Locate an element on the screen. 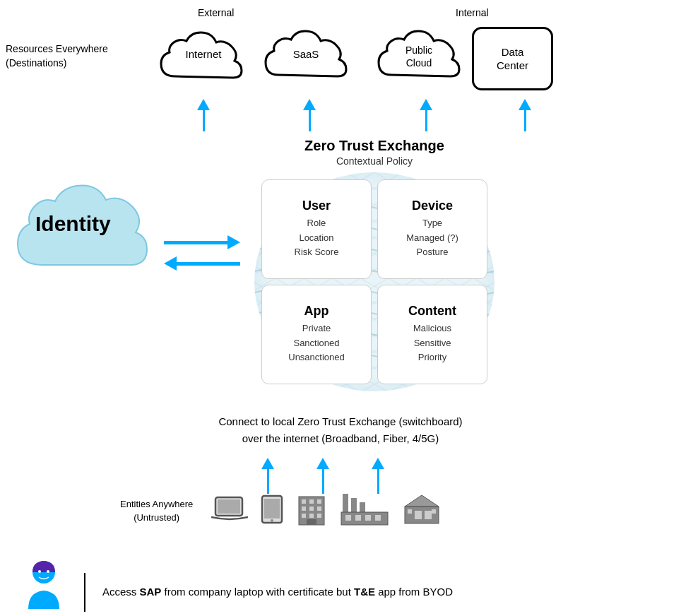 Image resolution: width=681 pixels, height=616 pixels. office-building-icon is located at coordinates (312, 511).